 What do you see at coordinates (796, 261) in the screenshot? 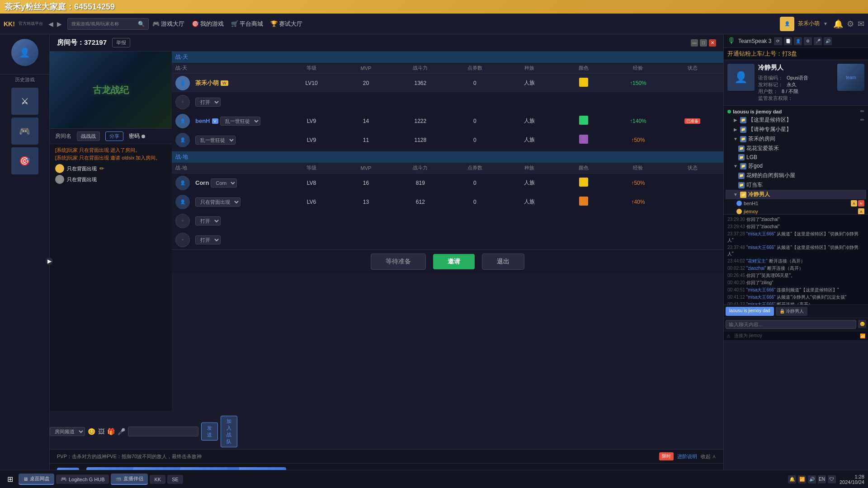
I see `ts-chat-entry-5: 23:44:02 "花鲤宝主" 断开连接（高开）` at bounding box center [796, 261].